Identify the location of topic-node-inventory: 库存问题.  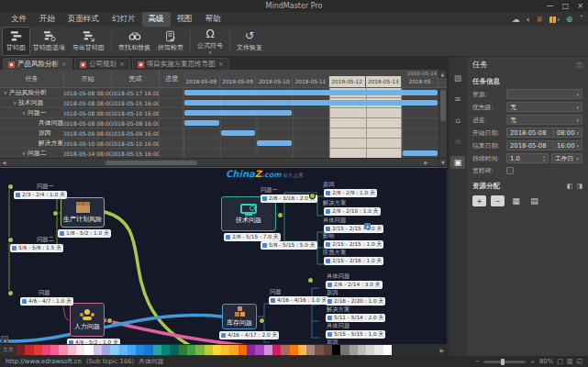
(239, 317).